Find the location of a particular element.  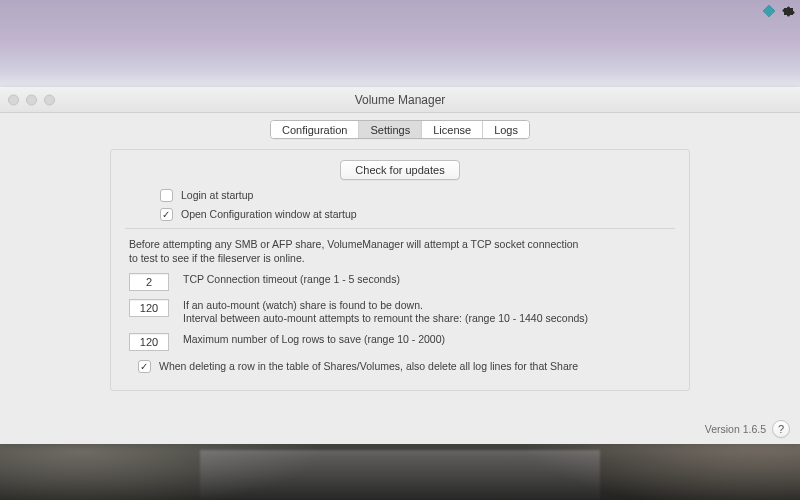

divider is located at coordinates (400, 228).